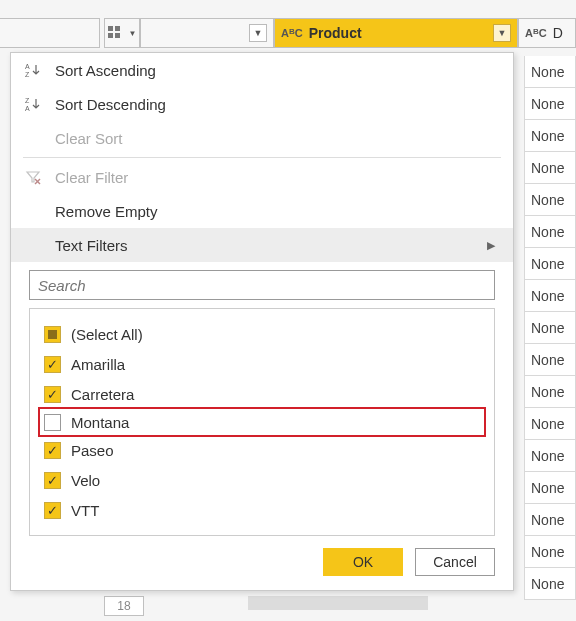 Image resolution: width=576 pixels, height=621 pixels. What do you see at coordinates (50, 33) in the screenshot?
I see `gutter-blank` at bounding box center [50, 33].